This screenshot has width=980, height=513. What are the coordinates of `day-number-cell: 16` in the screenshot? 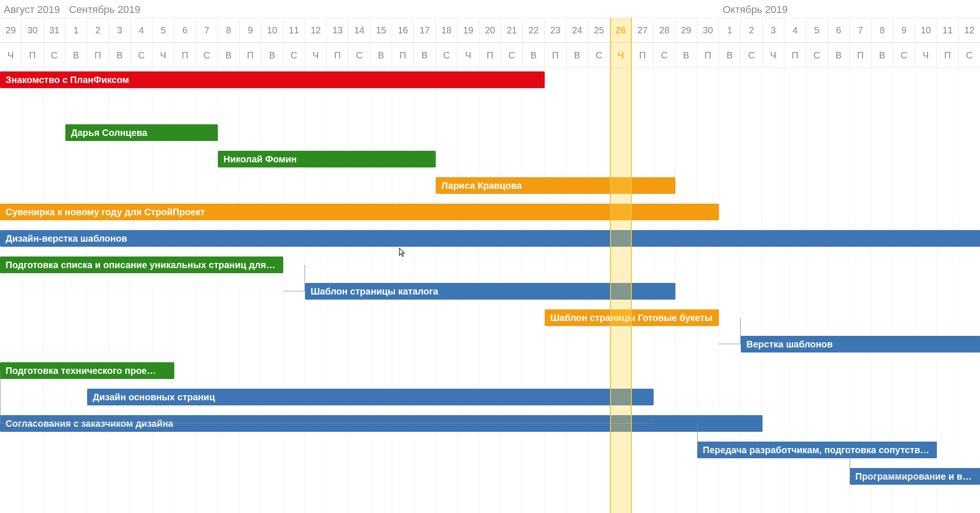 It's located at (403, 30).